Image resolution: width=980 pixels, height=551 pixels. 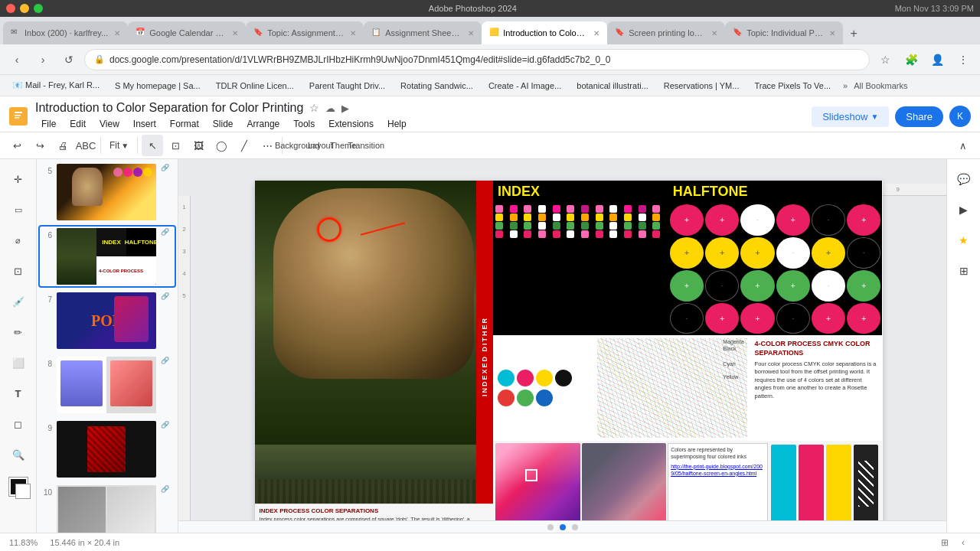 I want to click on slideshow-button: Slideshow ▼, so click(x=850, y=116).